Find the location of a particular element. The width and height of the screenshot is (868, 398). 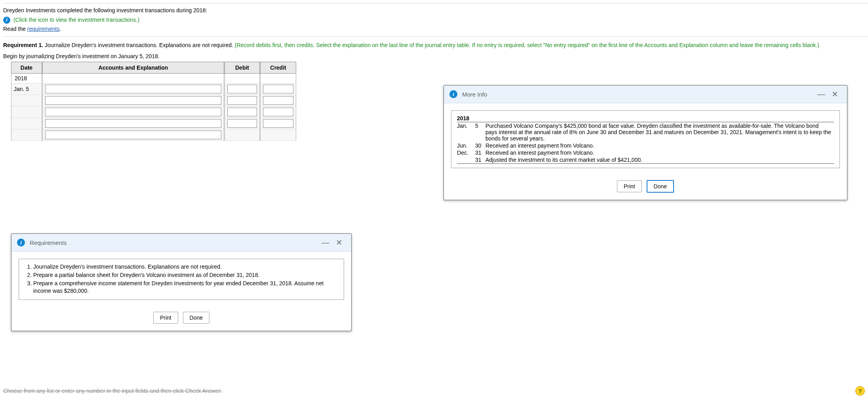

more-info-title: More Info is located at coordinates (474, 94).